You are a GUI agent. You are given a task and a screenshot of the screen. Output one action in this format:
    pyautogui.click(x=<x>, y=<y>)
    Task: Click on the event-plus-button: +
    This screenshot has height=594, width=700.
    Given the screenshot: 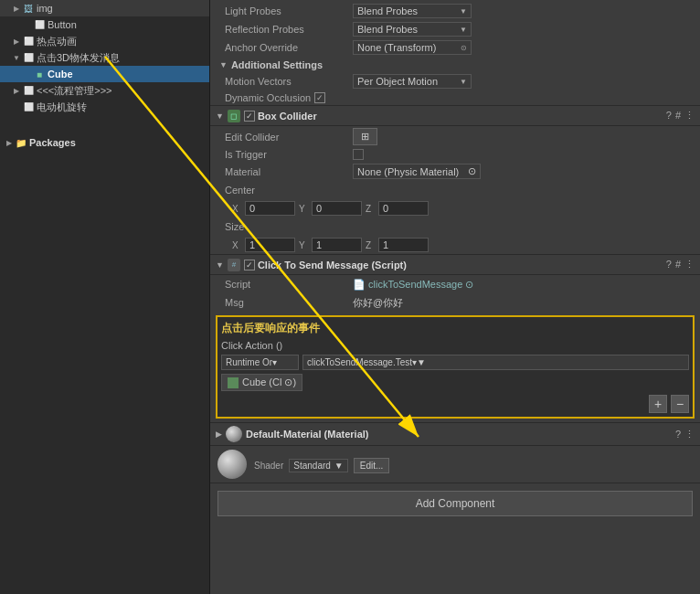 What is the action you would take?
    pyautogui.click(x=658, y=404)
    